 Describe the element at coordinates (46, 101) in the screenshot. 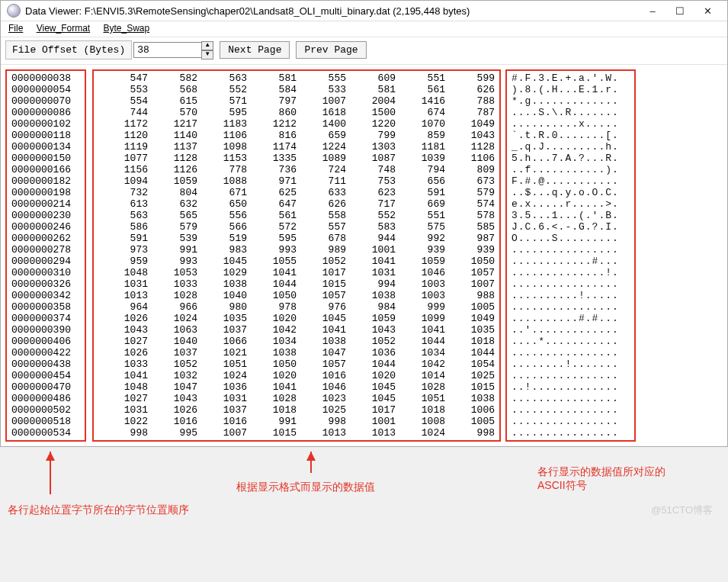

I see `offset-cell: 0000000070` at that location.